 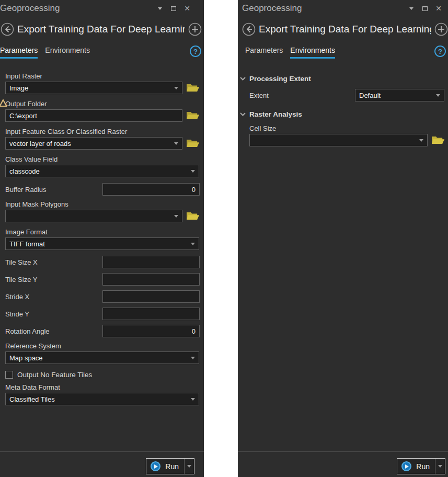 I want to click on buffer-radius-input, so click(x=151, y=189).